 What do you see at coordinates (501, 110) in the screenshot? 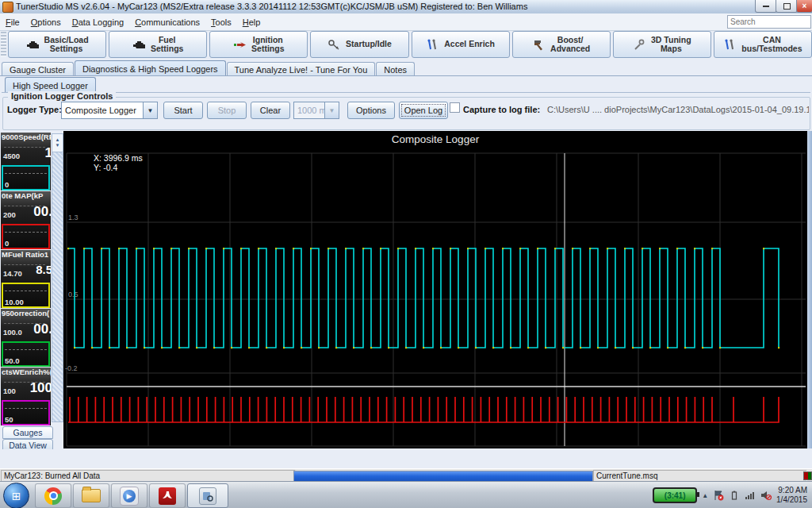
I see `capture-label: Capture to log file:` at bounding box center [501, 110].